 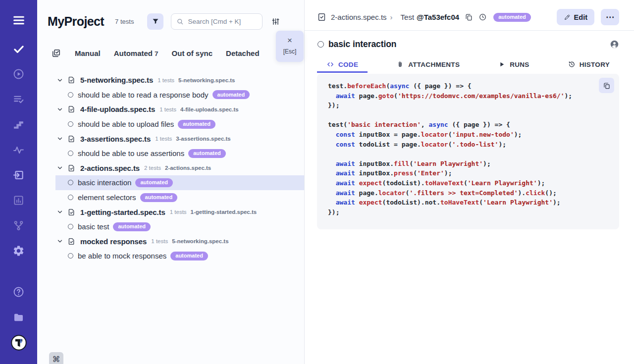 What do you see at coordinates (124, 22) in the screenshot?
I see `tests-count: 7 tests` at bounding box center [124, 22].